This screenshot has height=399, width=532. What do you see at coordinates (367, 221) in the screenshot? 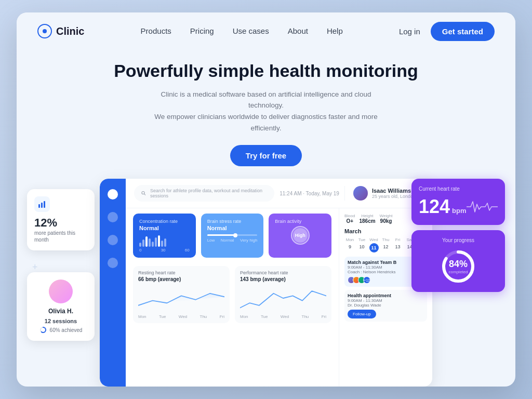
I see `height-value: 186cm` at bounding box center [367, 221].